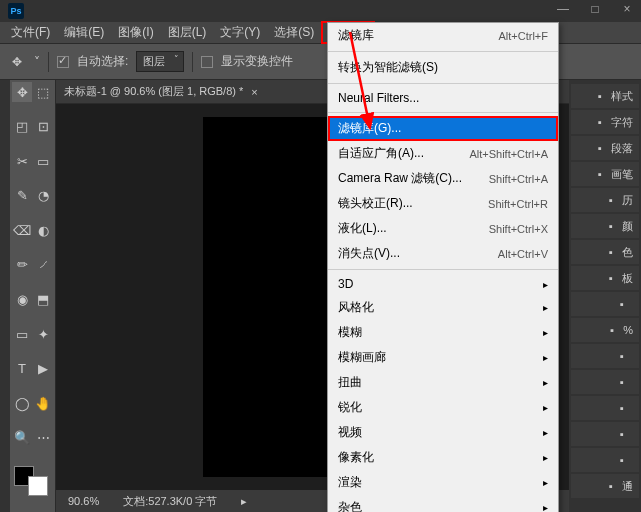 The height and width of the screenshot is (512, 641). I want to click on left-gutter, so click(5, 296).